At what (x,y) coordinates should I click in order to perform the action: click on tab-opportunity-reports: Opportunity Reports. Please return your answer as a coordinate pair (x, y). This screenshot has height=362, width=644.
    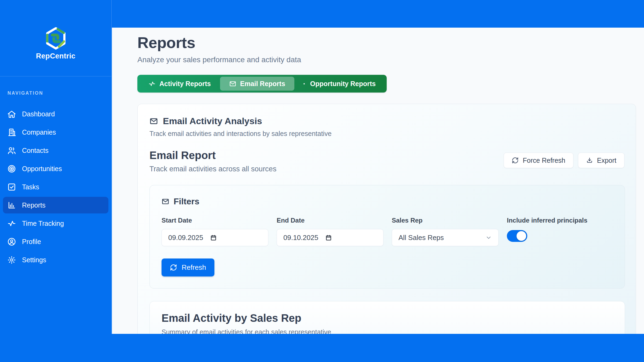
    Looking at the image, I should click on (340, 84).